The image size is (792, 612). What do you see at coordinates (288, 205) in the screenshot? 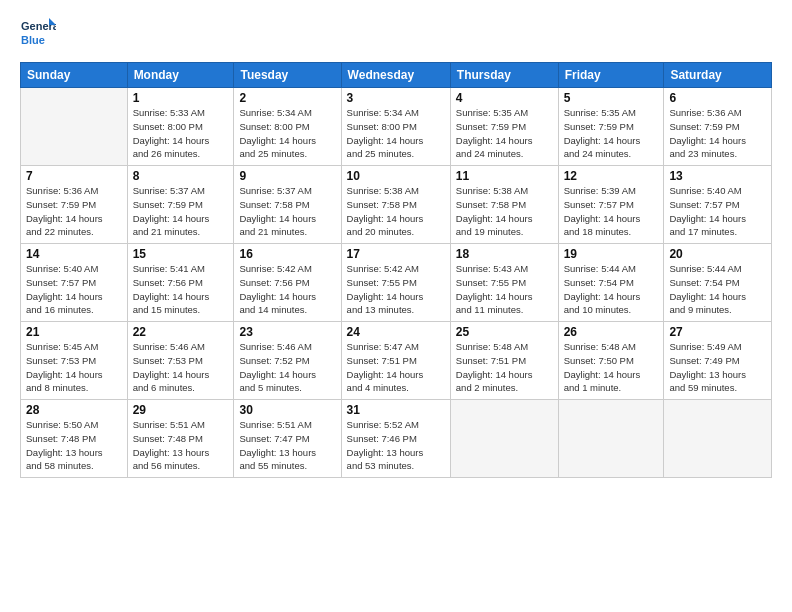
I see `calendar-cell: 9Sunrise: 5:37 AMSunset: 7:58 PMDaylight…` at bounding box center [288, 205].